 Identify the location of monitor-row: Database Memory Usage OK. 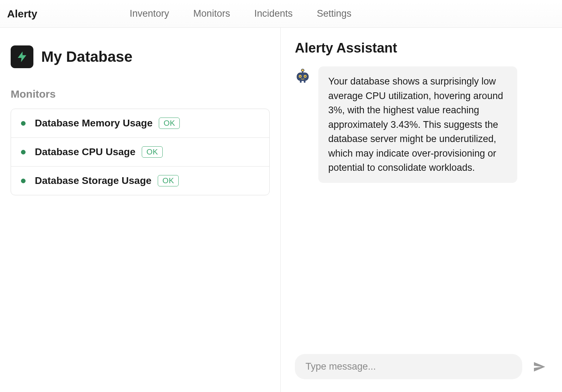
(140, 124).